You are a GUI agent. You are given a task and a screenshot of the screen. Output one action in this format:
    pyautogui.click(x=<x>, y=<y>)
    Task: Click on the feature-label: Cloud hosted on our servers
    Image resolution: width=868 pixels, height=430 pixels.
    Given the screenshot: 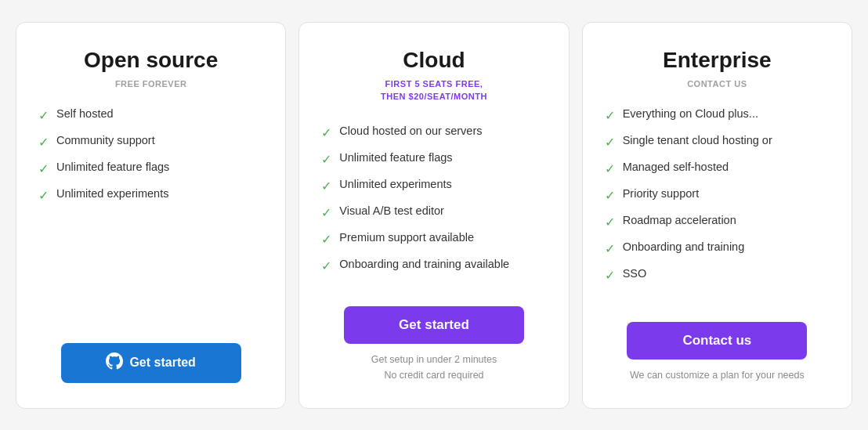 What is the action you would take?
    pyautogui.click(x=410, y=131)
    